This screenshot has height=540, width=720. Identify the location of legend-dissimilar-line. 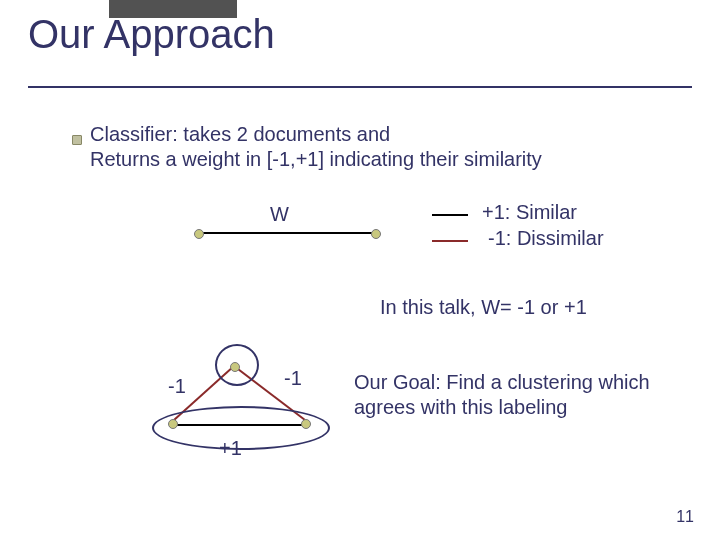
(450, 241).